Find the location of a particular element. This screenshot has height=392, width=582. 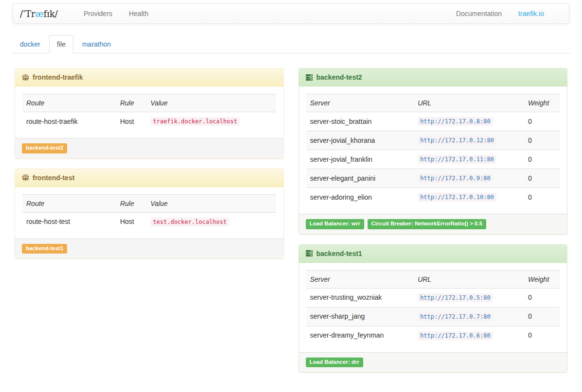

route-value-code: traefik.docker.localhost is located at coordinates (195, 121).